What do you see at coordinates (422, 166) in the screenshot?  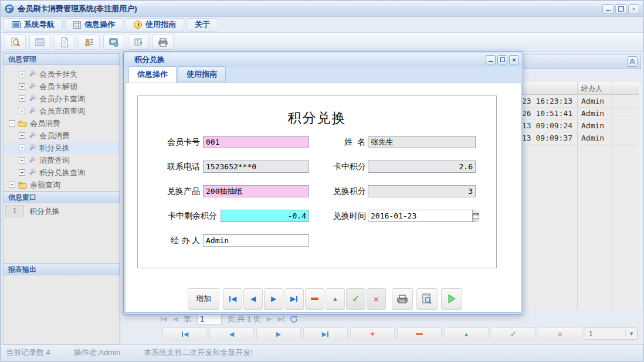 I see `points-input` at bounding box center [422, 166].